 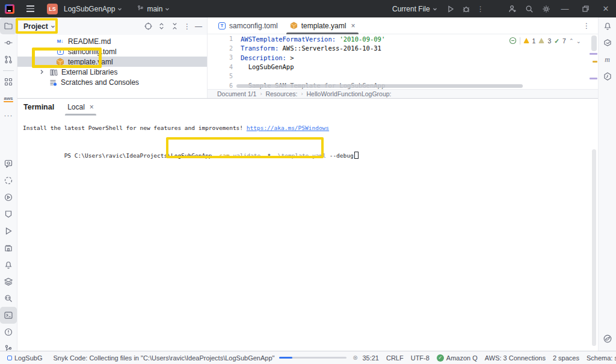 What do you see at coordinates (608, 26) in the screenshot?
I see `notifications-toolwindow-button` at bounding box center [608, 26].